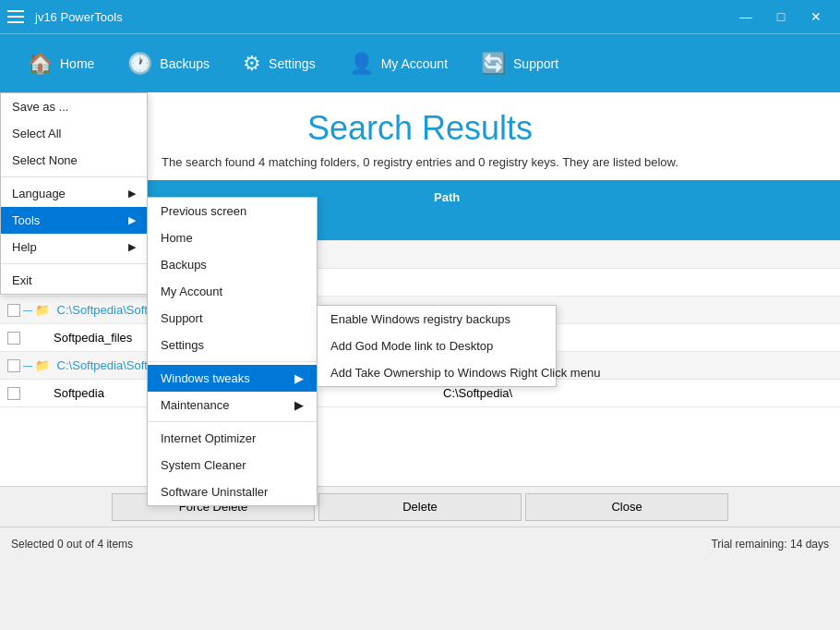 The height and width of the screenshot is (630, 840). What do you see at coordinates (437, 373) in the screenshot?
I see `tweak-take-ownership: Add Take Ownership to Windows Right Clic…` at bounding box center [437, 373].